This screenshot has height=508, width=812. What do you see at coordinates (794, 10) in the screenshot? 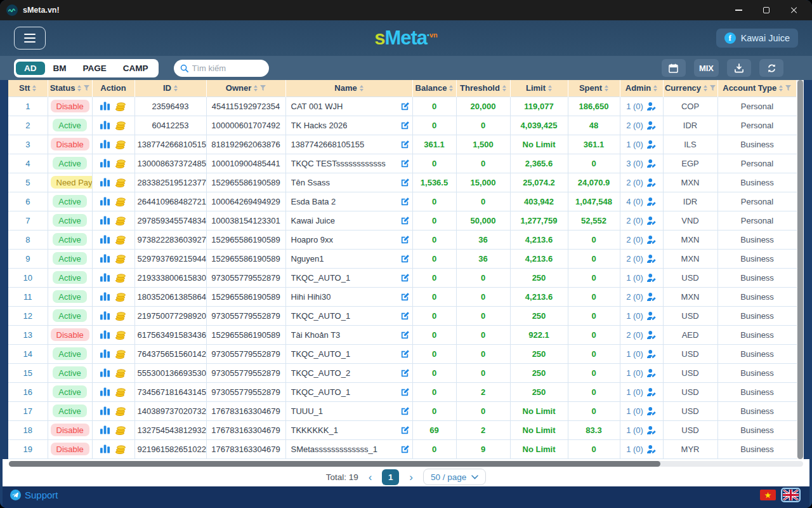
I see `close-button` at bounding box center [794, 10].